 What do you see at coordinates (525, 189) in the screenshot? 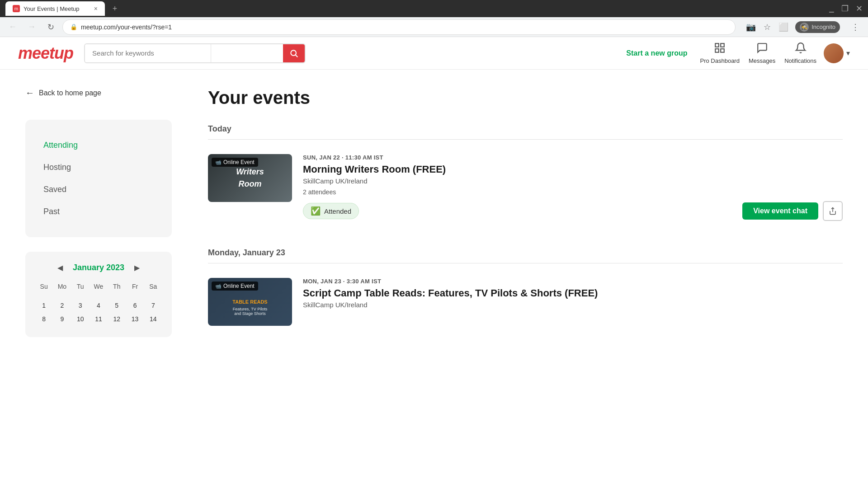
I see `event-card: 📹 Online Event Writers Room SUN, JAN 22 …` at bounding box center [525, 189].